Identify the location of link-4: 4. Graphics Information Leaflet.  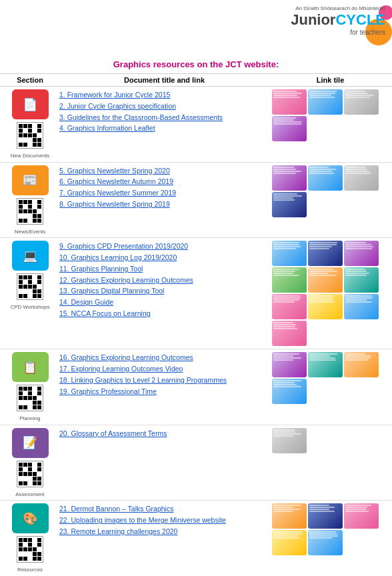
(165, 128).